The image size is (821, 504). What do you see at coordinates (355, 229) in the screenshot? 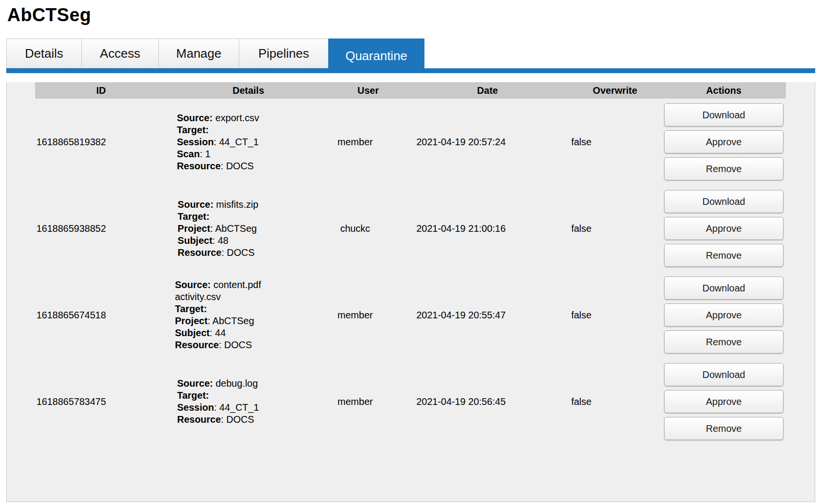
I see `row-user-cell: chuckc` at bounding box center [355, 229].